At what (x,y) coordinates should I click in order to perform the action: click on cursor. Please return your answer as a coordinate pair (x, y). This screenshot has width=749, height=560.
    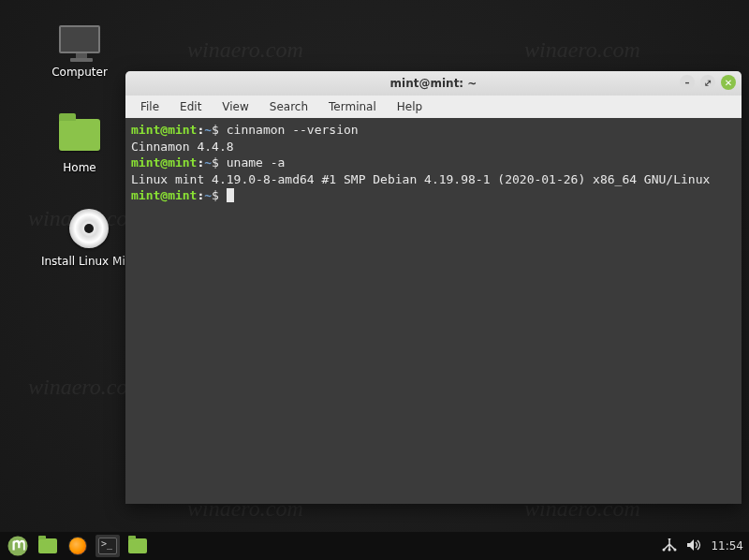
    Looking at the image, I should click on (230, 195).